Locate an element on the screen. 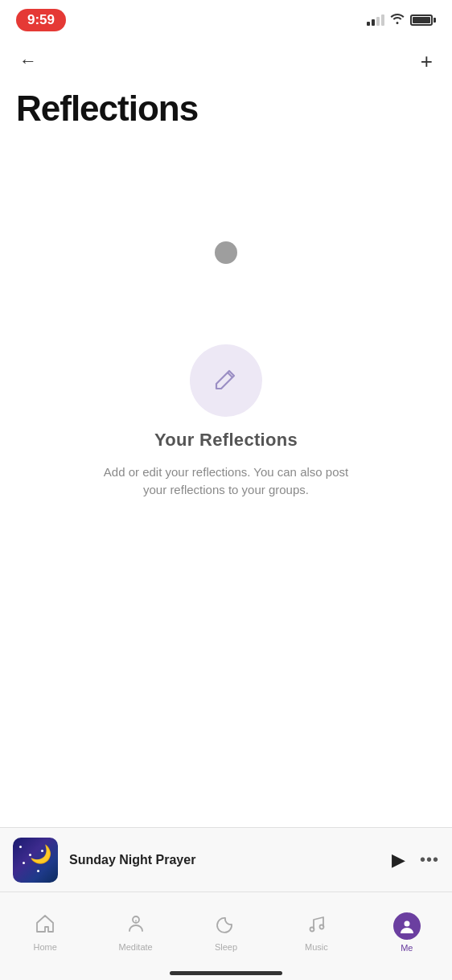  back-button: ← is located at coordinates (28, 61).